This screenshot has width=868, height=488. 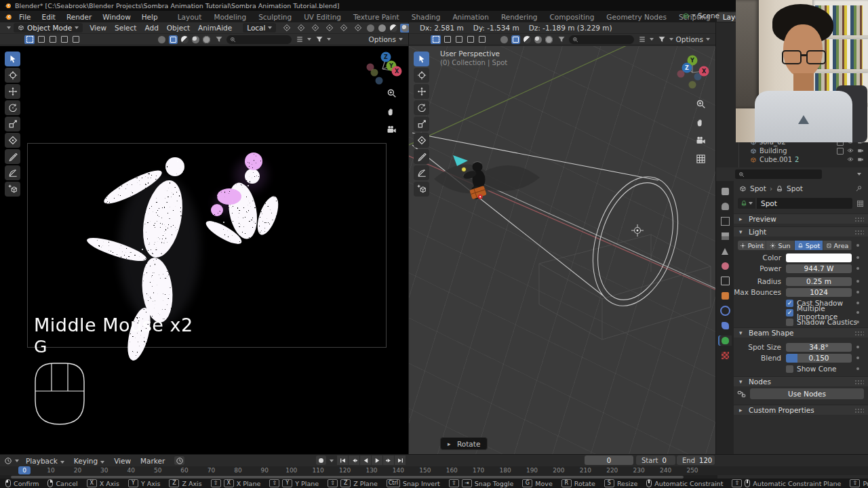 What do you see at coordinates (125, 28) in the screenshot?
I see `viewport-menu-select: Select` at bounding box center [125, 28].